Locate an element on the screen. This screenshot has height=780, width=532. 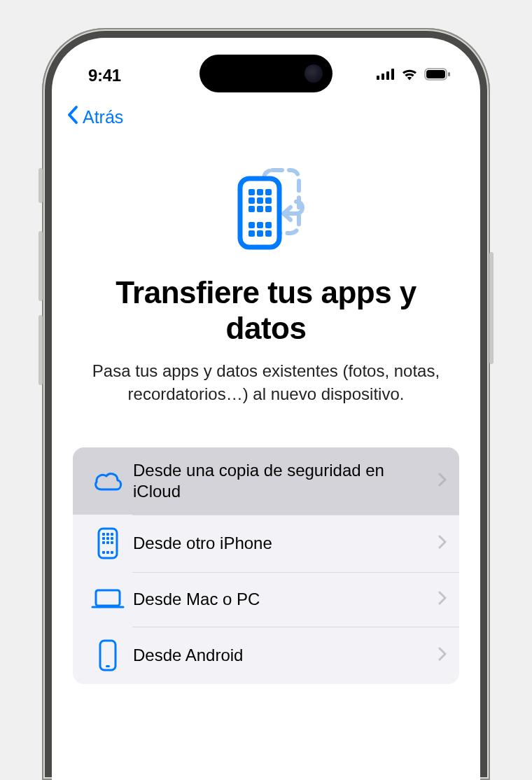
transfer-icon is located at coordinates (266, 209).